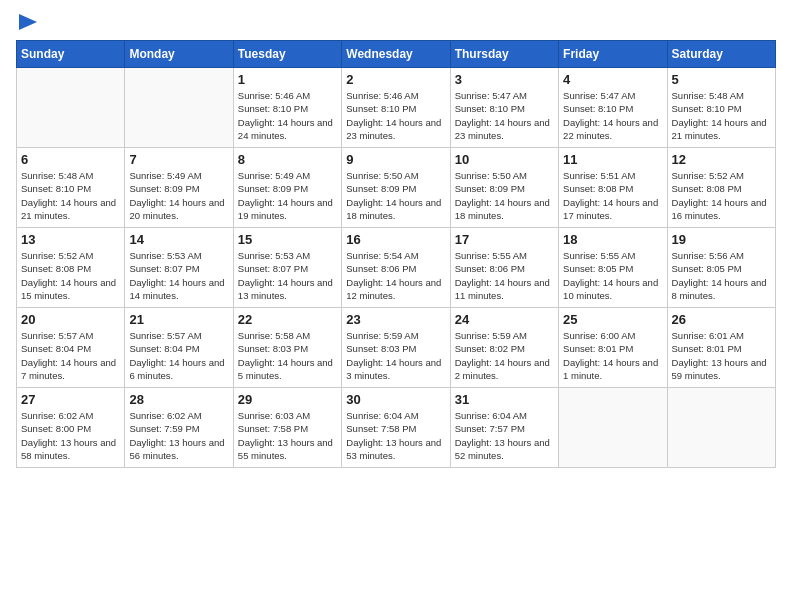 This screenshot has height=612, width=792. What do you see at coordinates (396, 400) in the screenshot?
I see `day-number: 30` at bounding box center [396, 400].